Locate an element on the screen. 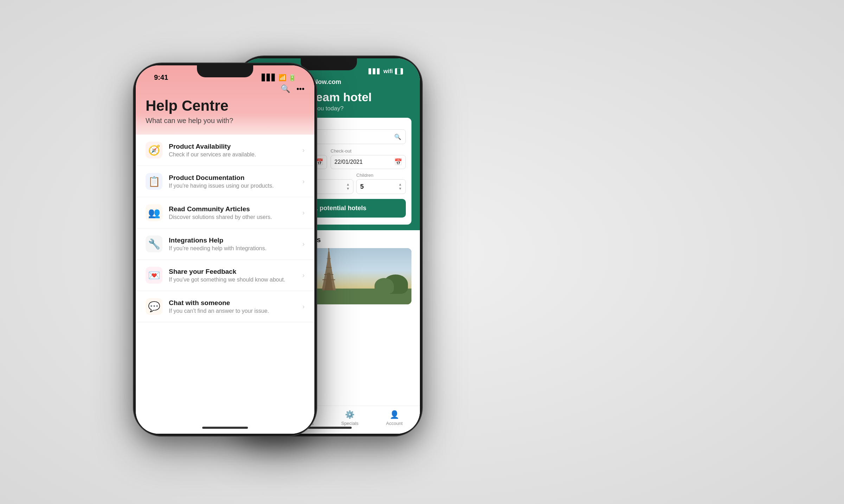 This screenshot has width=844, height=504. list-item: 📋 Product Documentation If you're having… is located at coordinates (225, 181).